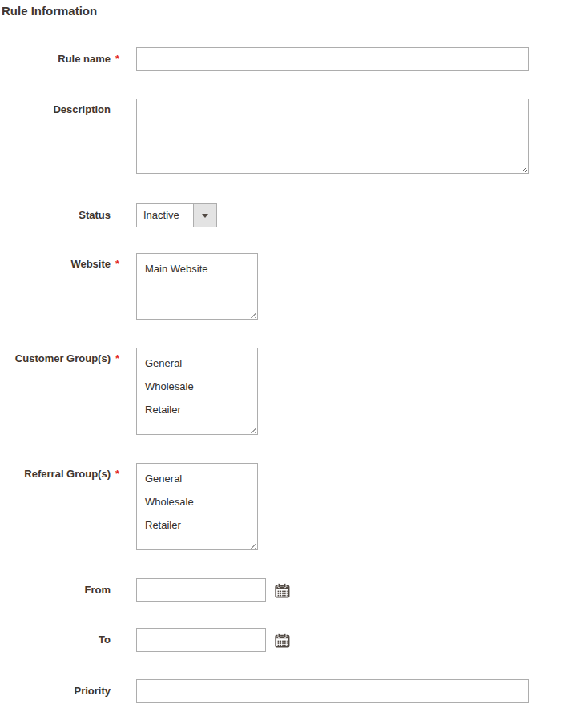  I want to click on from-calendar-button, so click(282, 591).